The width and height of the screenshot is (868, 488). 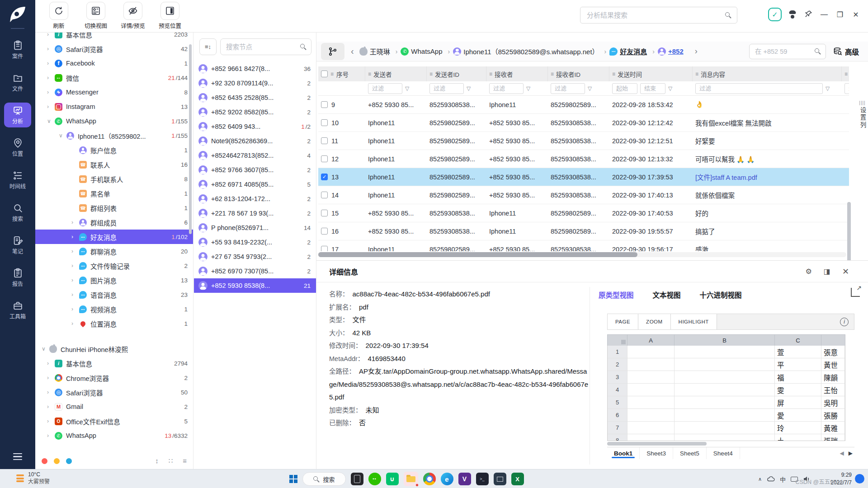 What do you see at coordinates (760, 479) in the screenshot?
I see `tray-expand-icon: ∧` at bounding box center [760, 479].